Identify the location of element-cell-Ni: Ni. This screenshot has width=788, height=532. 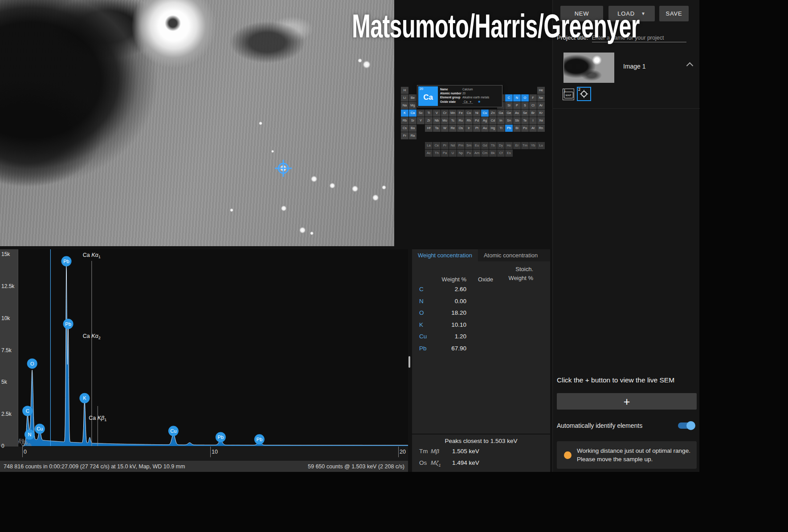
(477, 113).